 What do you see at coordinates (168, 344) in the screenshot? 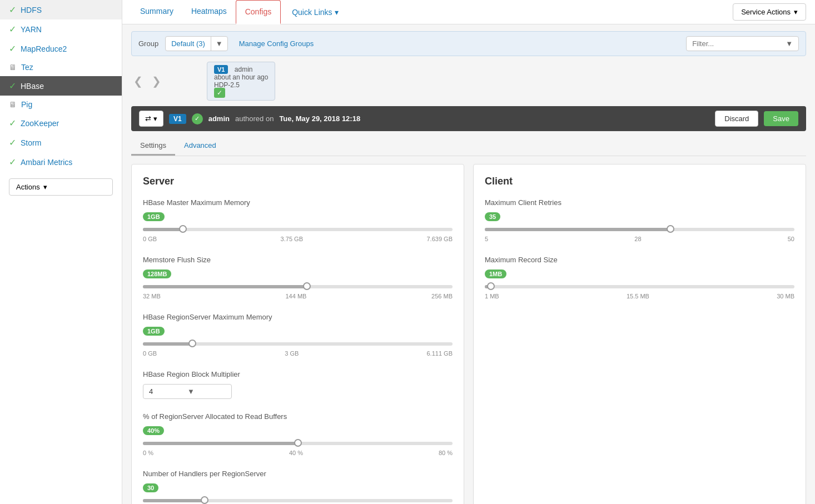
I see `slider-fill-hbase-region-max-mem` at bounding box center [168, 344].